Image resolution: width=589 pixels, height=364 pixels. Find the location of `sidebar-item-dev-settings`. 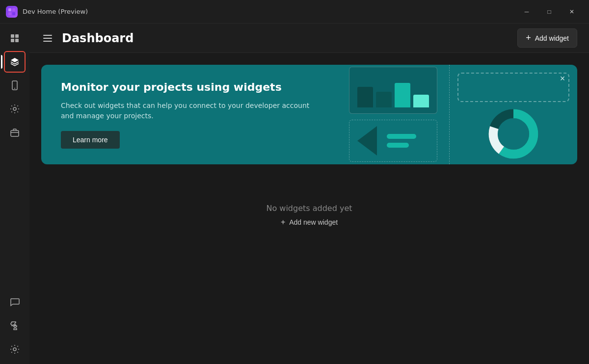

sidebar-item-dev-settings is located at coordinates (15, 109).